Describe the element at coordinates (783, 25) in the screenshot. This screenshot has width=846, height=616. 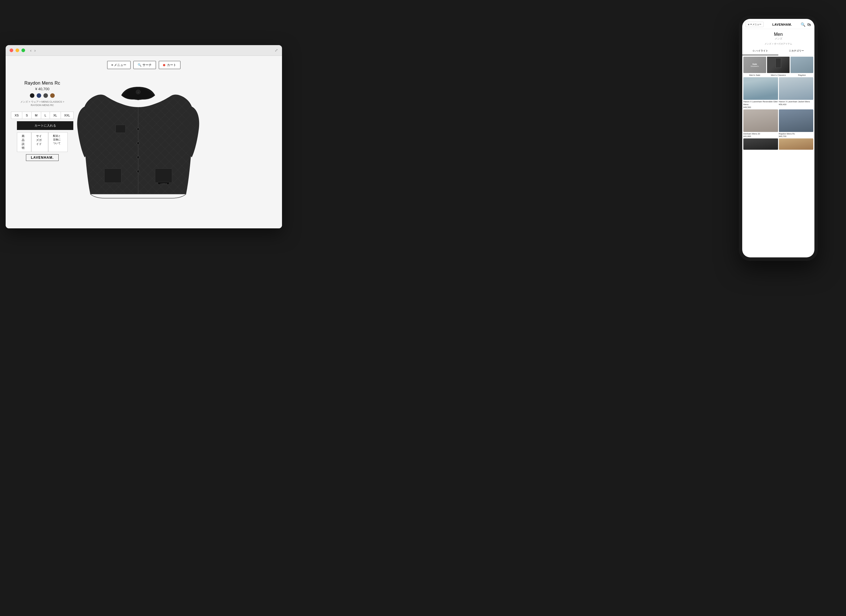
I see `phone-logo: LAVENHAM.` at that location.